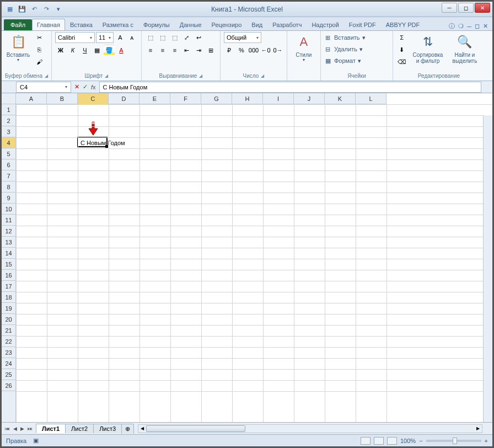 This screenshot has height=448, width=494. Describe the element at coordinates (371, 99) in the screenshot. I see `col-header-l: L` at that location.